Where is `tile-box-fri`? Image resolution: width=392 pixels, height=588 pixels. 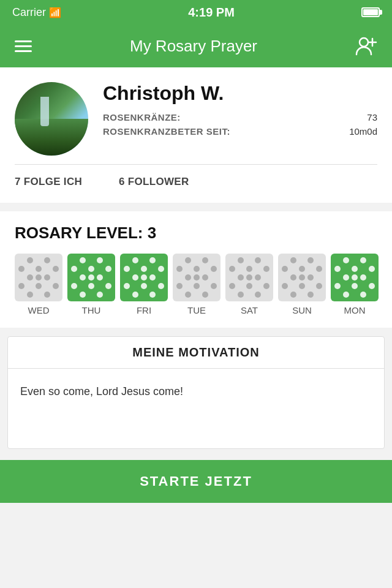
tile-box-fri is located at coordinates (144, 277).